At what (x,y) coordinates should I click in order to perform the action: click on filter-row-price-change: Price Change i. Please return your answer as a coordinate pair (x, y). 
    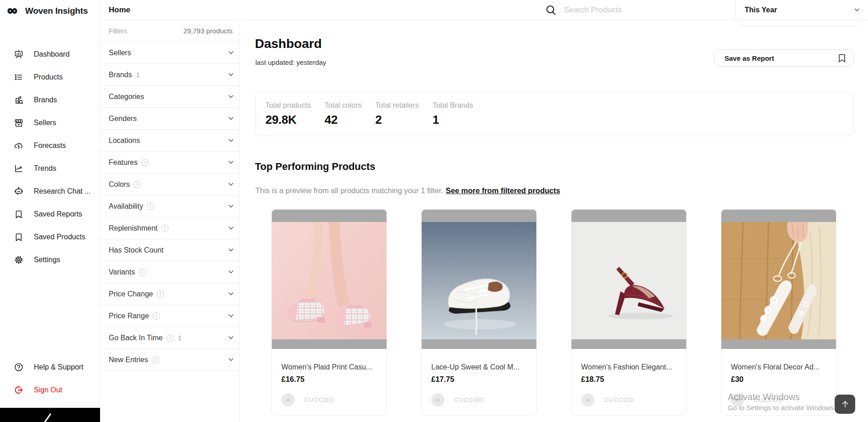
    Looking at the image, I should click on (170, 294).